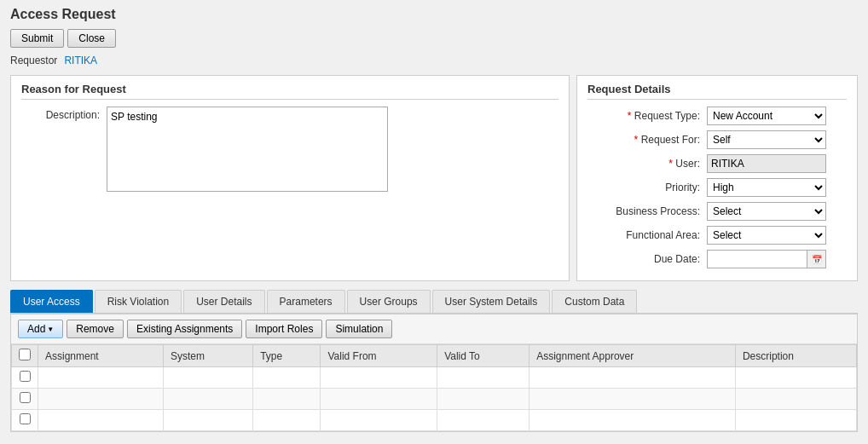 This screenshot has height=444, width=868. What do you see at coordinates (717, 211) in the screenshot?
I see `business-process-row: Business Process: Select` at bounding box center [717, 211].